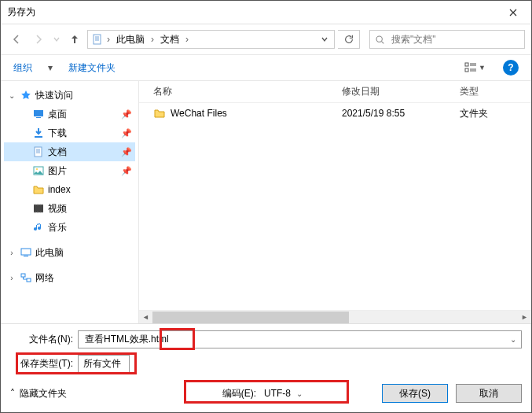  What do you see at coordinates (69, 152) in the screenshot?
I see `tree-documents: 文档 📌` at bounding box center [69, 152].